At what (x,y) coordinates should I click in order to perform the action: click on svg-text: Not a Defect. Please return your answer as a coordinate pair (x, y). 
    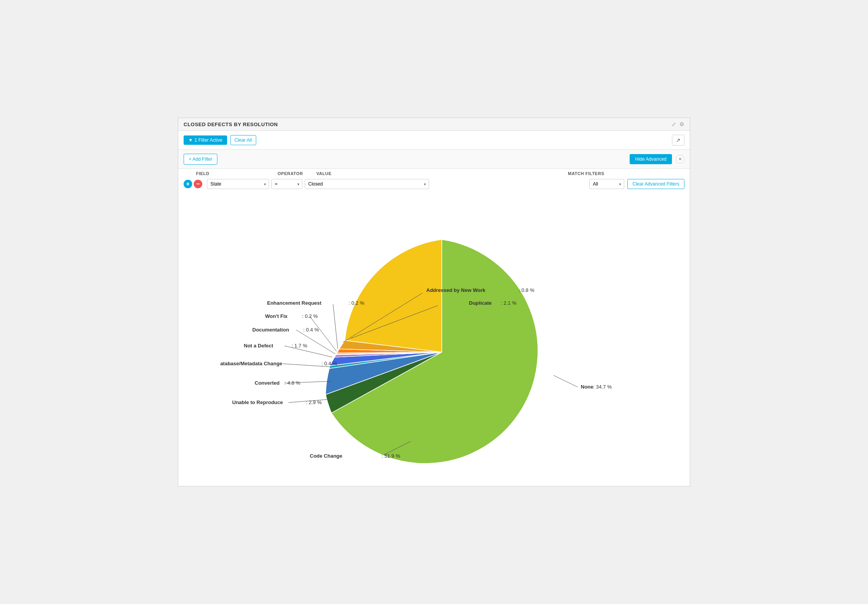
    Looking at the image, I should click on (259, 345).